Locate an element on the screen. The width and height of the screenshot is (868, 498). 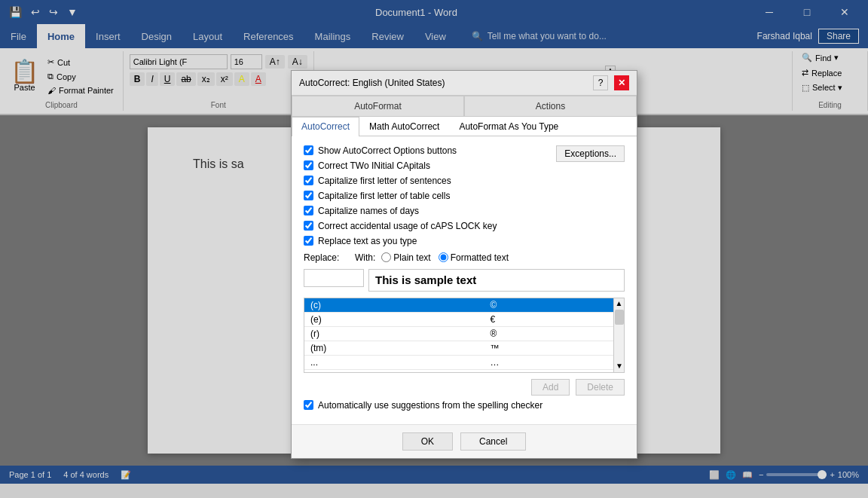
sample-text: This is sample text is located at coordinates (426, 280).